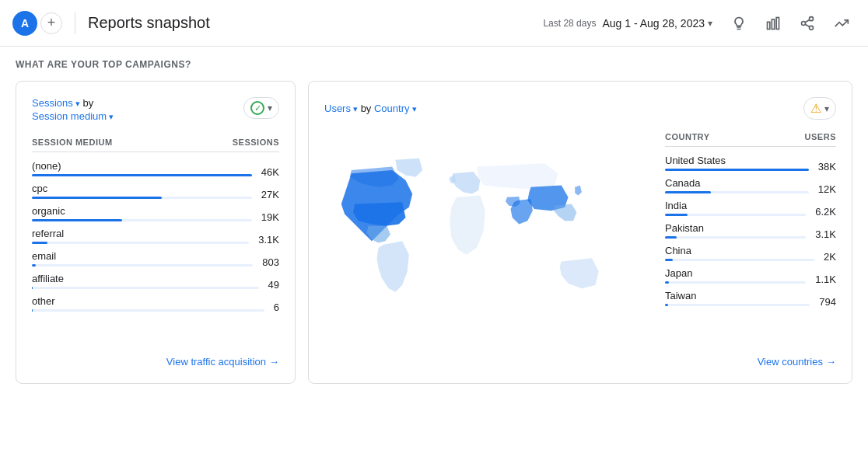 This screenshot has height=453, width=868. I want to click on row-name: other, so click(148, 301).